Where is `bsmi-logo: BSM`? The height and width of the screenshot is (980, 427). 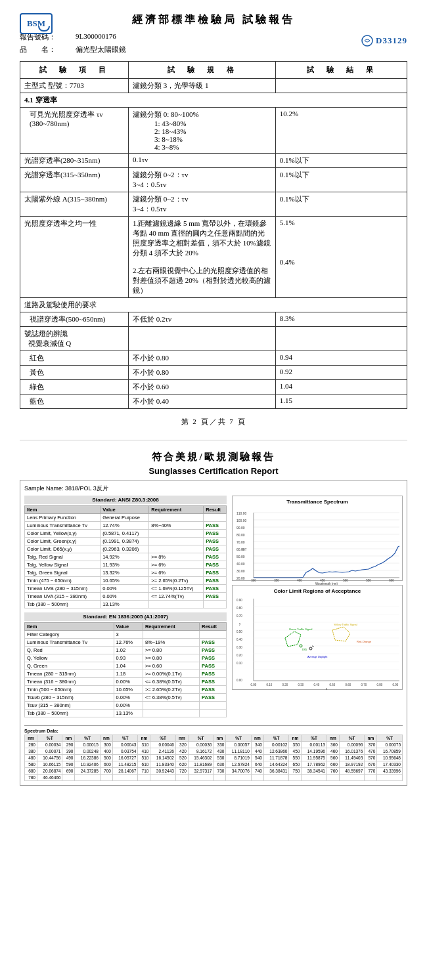 bsmi-logo: BSM is located at coordinates (38, 26).